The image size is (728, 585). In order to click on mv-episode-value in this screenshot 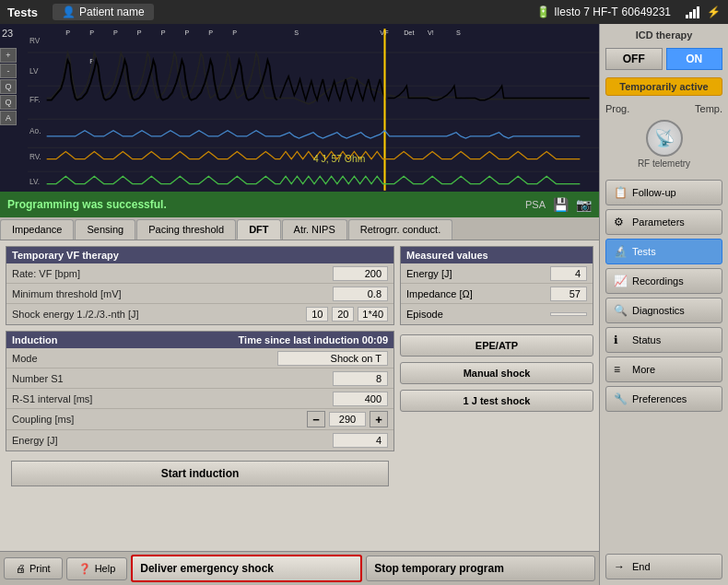, I will do `click(569, 314)`.